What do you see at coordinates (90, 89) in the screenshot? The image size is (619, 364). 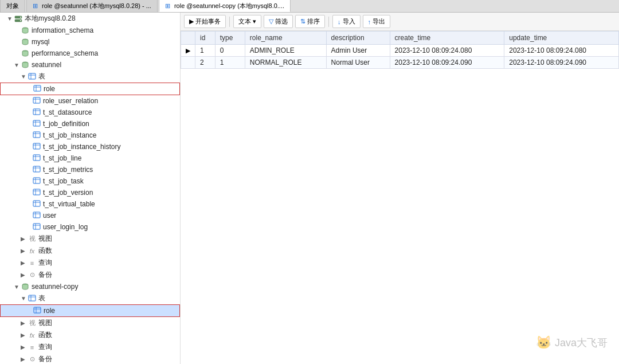 I see `sidebar-item-seatunnel-role: role` at bounding box center [90, 89].